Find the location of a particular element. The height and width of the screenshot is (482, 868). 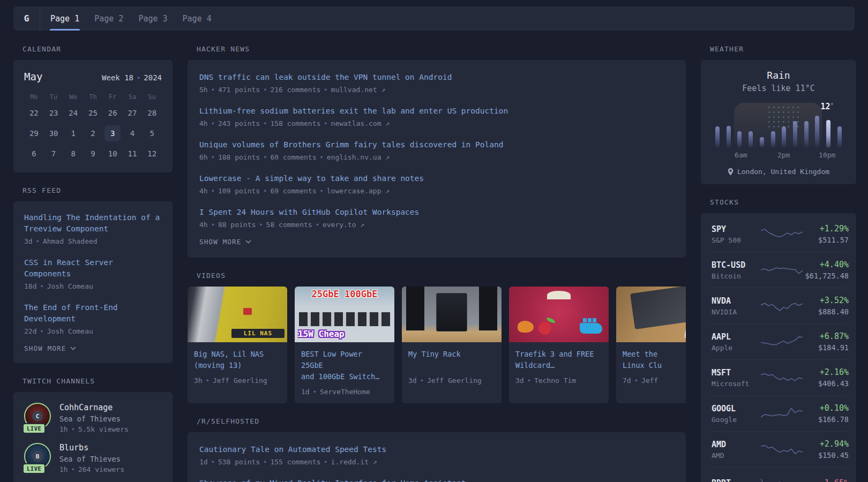

calendar-widget: May Week 18•2024 MoTuWeThFrSaSu 22232425… is located at coordinates (93, 116).